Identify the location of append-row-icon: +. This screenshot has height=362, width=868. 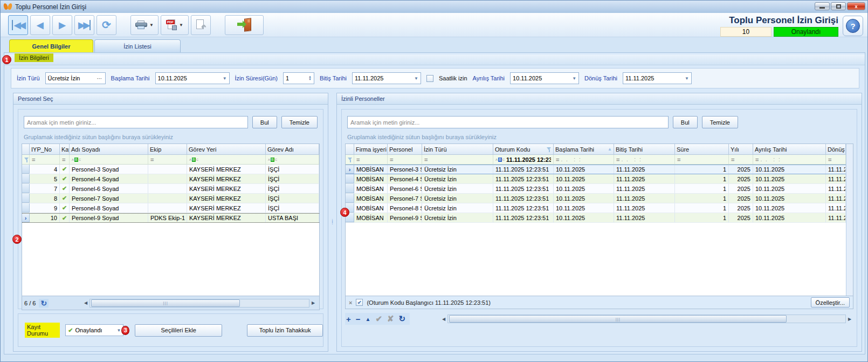
(348, 319).